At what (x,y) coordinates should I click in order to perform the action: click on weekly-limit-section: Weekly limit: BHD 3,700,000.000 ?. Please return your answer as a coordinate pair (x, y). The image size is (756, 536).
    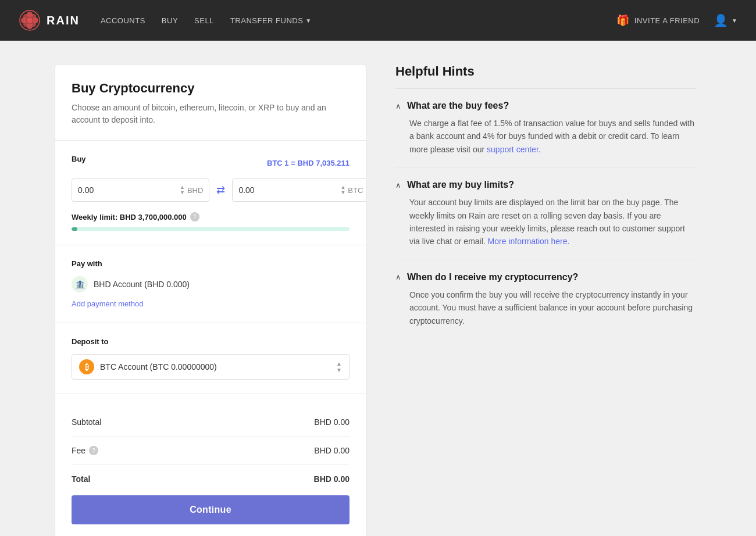
    Looking at the image, I should click on (211, 221).